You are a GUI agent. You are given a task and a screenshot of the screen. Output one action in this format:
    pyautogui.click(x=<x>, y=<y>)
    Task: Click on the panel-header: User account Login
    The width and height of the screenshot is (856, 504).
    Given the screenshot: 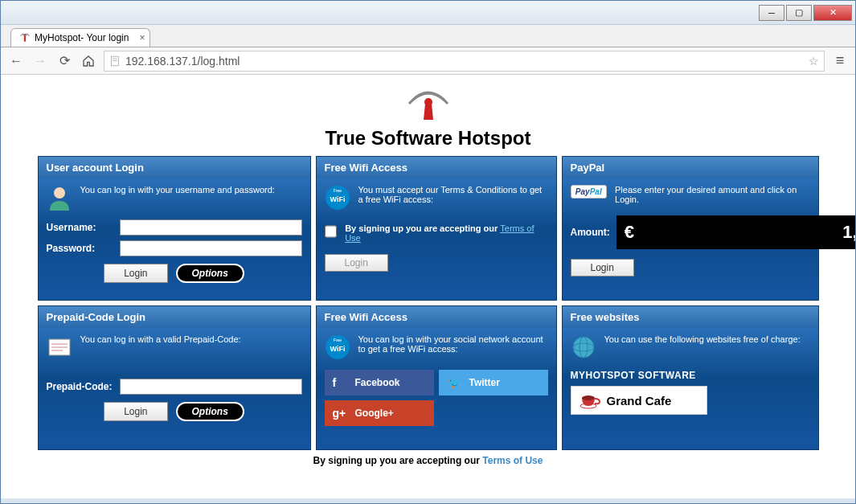 What is the action you would take?
    pyautogui.click(x=174, y=167)
    